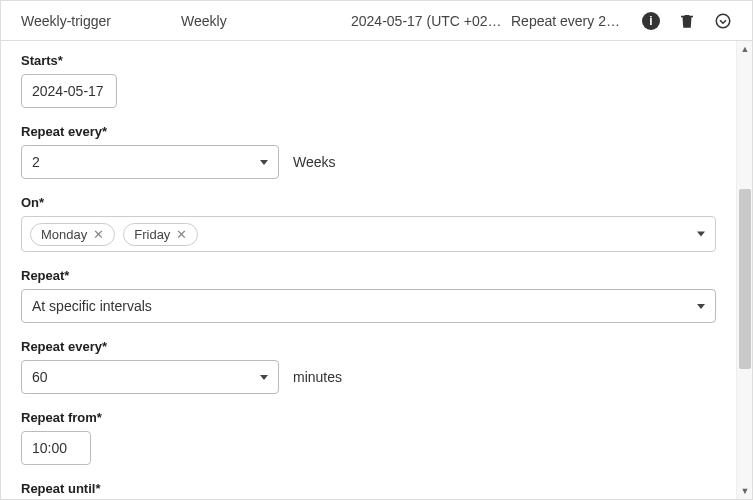 Image resolution: width=753 pixels, height=500 pixels. I want to click on scroll-up-arrow-icon: ▲, so click(745, 49).